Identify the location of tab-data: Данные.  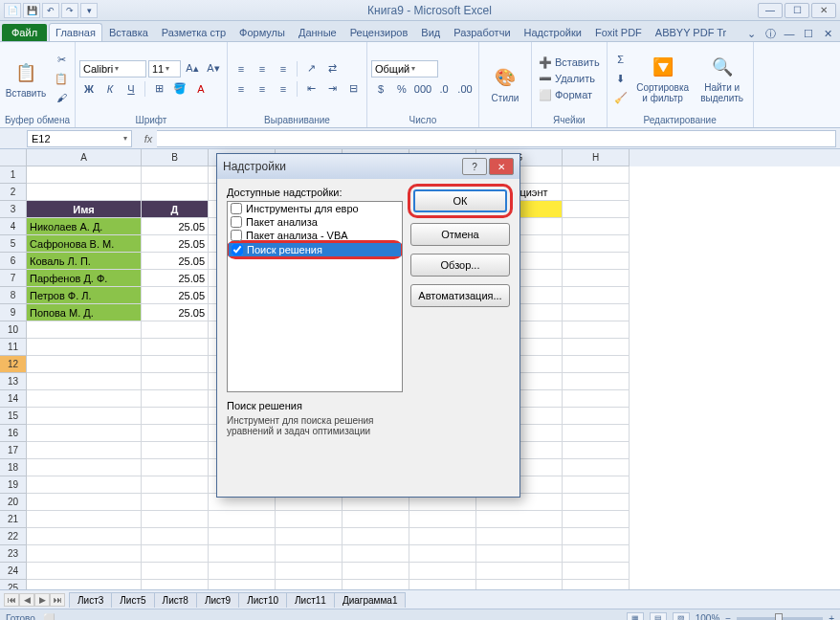
(318, 33).